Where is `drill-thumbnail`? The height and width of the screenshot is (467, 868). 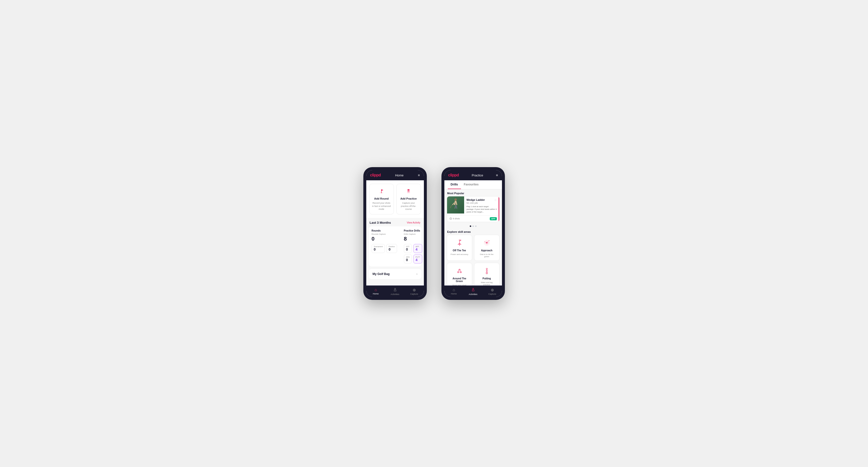 drill-thumbnail is located at coordinates (456, 205).